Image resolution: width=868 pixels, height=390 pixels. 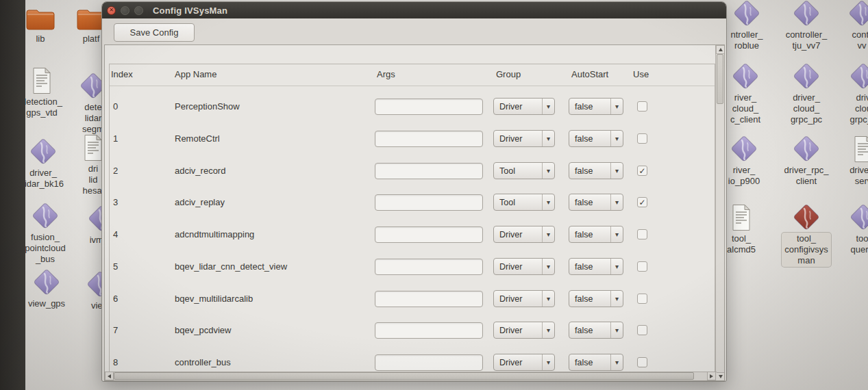 What do you see at coordinates (806, 250) in the screenshot?
I see `desktop-icon-label: tool_ configivsys man` at bounding box center [806, 250].